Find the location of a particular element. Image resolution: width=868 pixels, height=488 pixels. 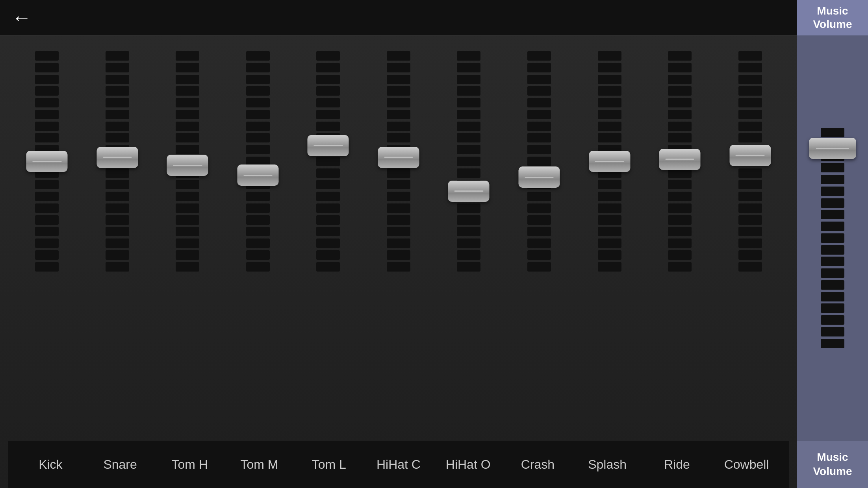

music-volume-track is located at coordinates (833, 238).